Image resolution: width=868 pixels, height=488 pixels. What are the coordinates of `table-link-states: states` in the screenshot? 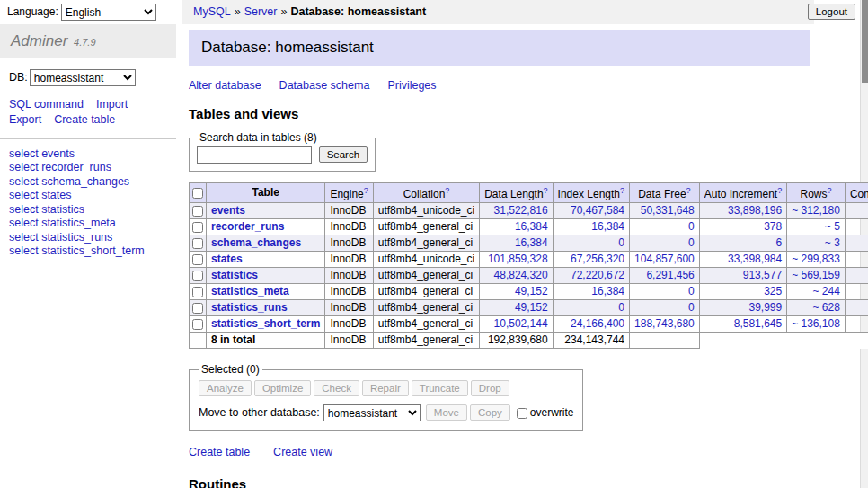 It's located at (226, 259).